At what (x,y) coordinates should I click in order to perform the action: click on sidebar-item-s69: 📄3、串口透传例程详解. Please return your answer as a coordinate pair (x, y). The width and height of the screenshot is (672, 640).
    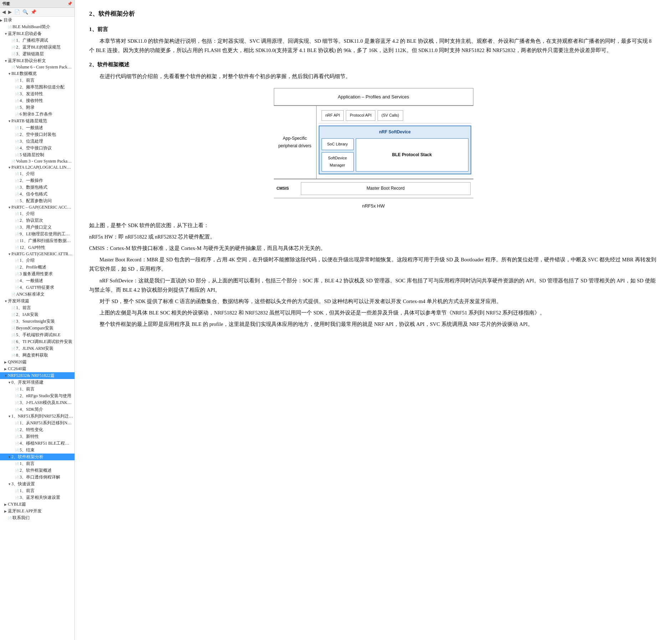
    Looking at the image, I should click on (37, 477).